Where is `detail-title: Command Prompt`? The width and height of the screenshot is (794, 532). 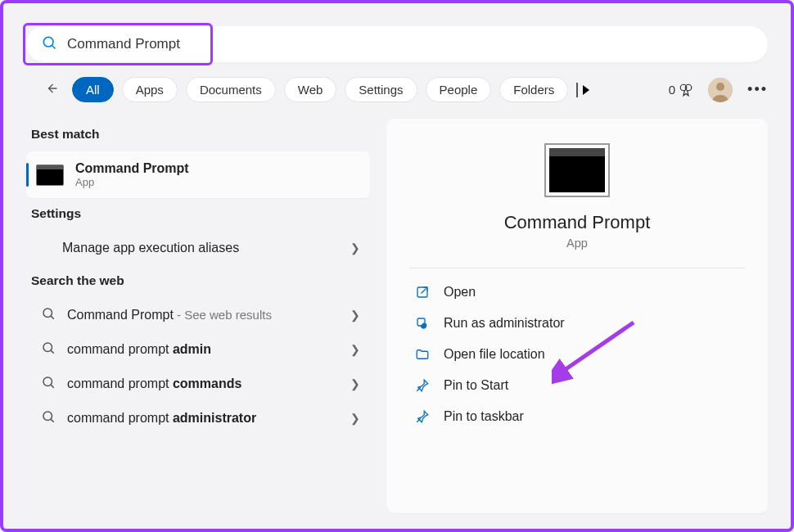
detail-title: Command Prompt is located at coordinates (578, 223).